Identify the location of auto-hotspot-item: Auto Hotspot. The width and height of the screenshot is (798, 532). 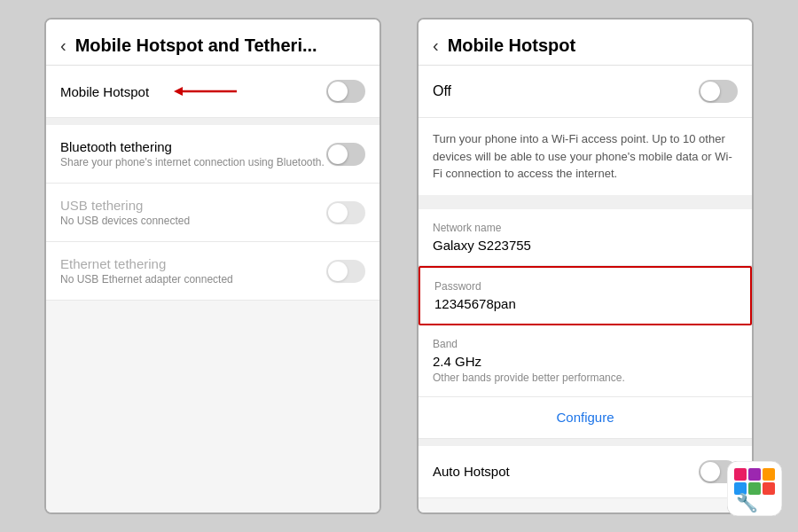
(585, 472).